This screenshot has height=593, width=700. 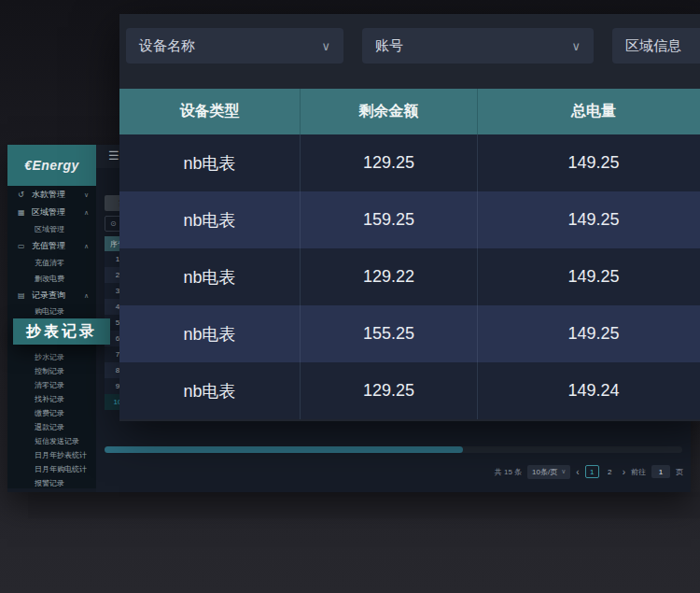 I want to click on goto-label: 前往, so click(x=638, y=473).